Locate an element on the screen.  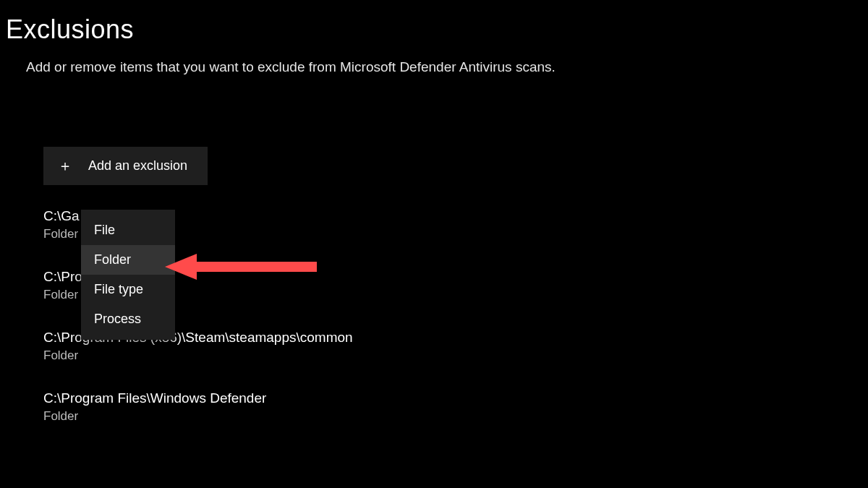
exclusion-path: C:\Program Files\Windows Defender is located at coordinates (456, 398).